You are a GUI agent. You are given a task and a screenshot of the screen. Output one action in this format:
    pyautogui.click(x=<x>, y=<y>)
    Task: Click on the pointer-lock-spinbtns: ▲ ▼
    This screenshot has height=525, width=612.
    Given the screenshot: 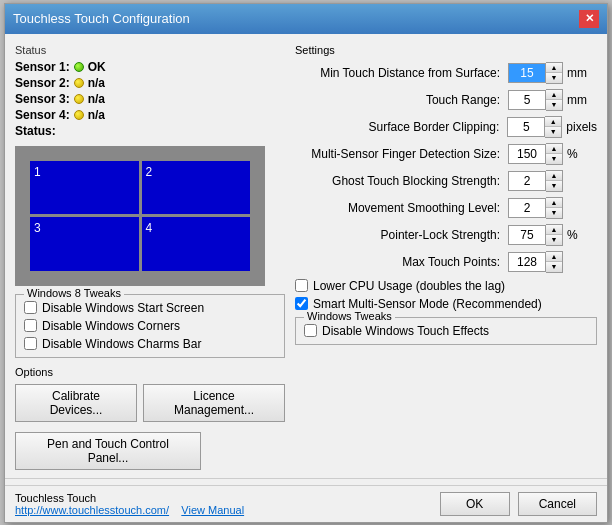 What is the action you would take?
    pyautogui.click(x=554, y=235)
    